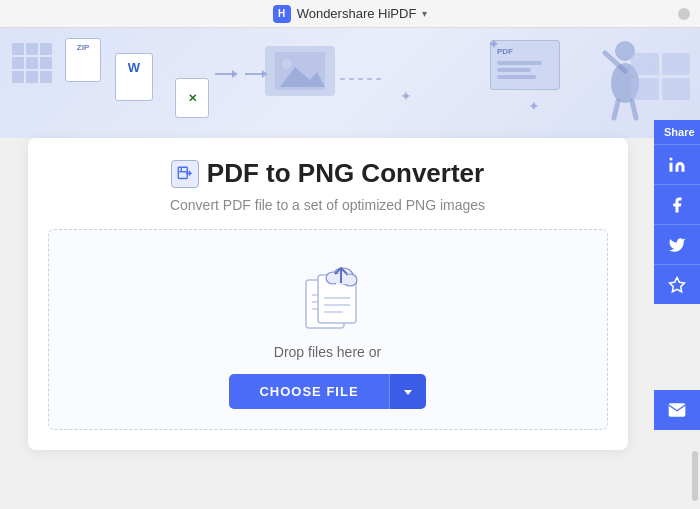 Image resolution: width=700 pixels, height=509 pixels. Describe the element at coordinates (677, 212) in the screenshot. I see `share-sidebar: Share` at that location.